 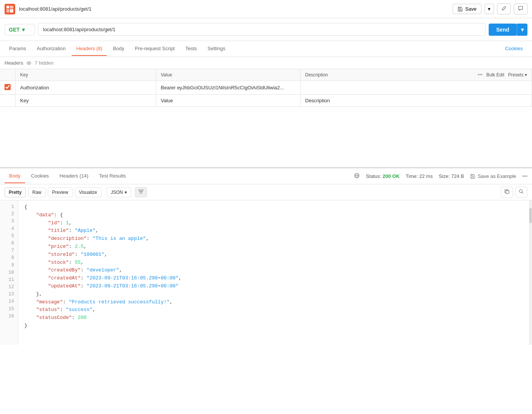 What do you see at coordinates (416, 101) in the screenshot?
I see `empty-description: Description` at bounding box center [416, 101].